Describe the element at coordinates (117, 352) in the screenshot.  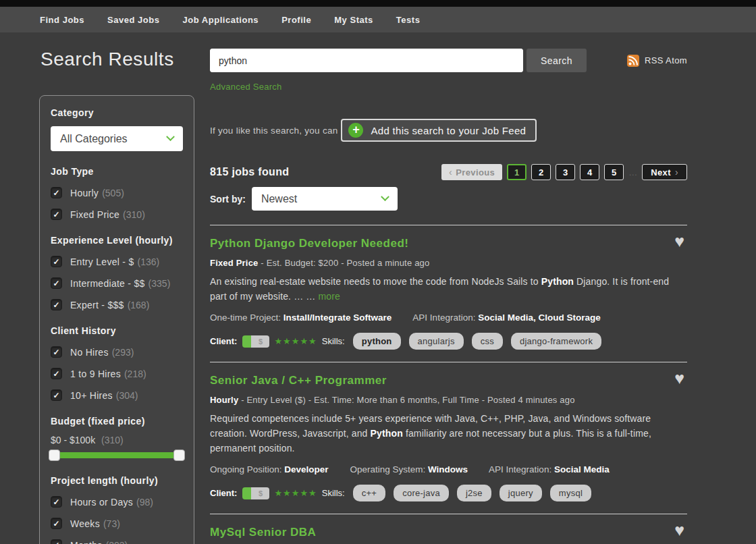
I see `filter-no-hires: ✓ No Hires (293)` at that location.